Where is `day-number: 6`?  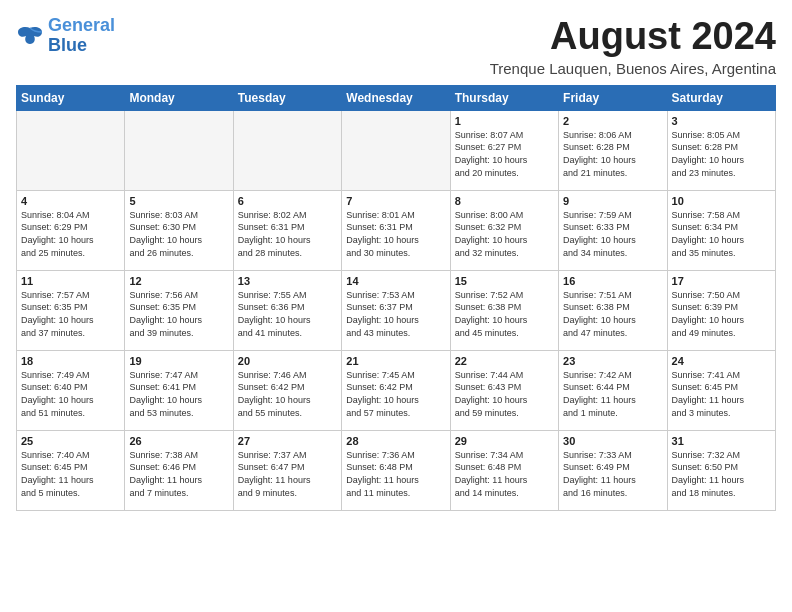 day-number: 6 is located at coordinates (288, 201).